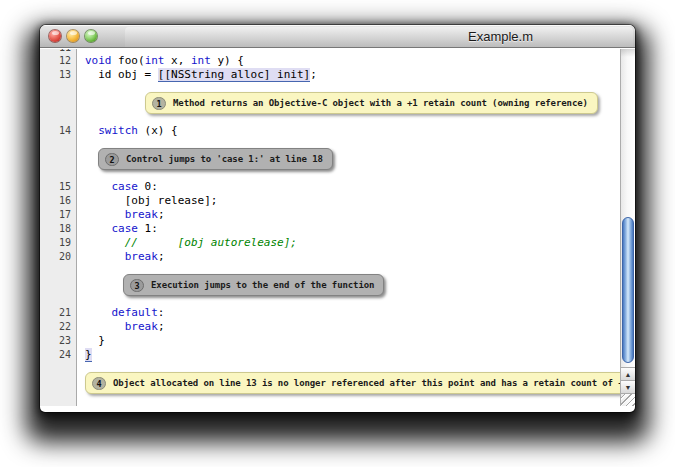  Describe the element at coordinates (330, 383) in the screenshot. I see `bubble-row: 4Object allocated on line 13 is no longe…` at that location.